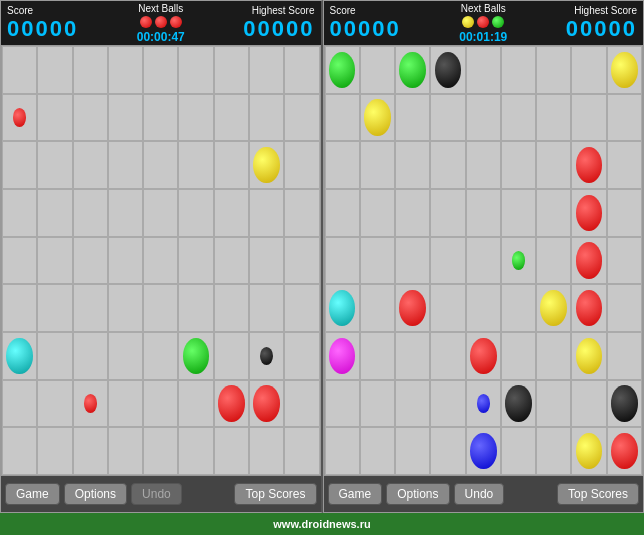 The width and height of the screenshot is (644, 535). I want to click on right-undo-button: Undo, so click(480, 494).